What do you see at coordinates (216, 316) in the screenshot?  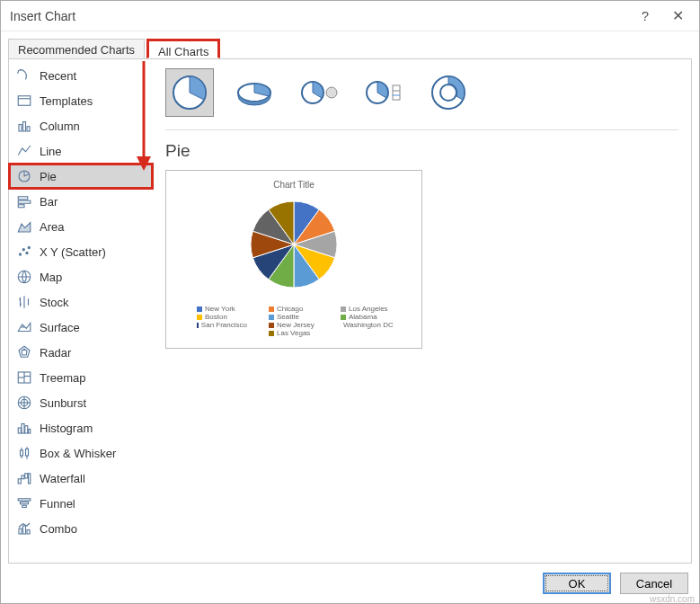 I see `legend-label: Boston` at bounding box center [216, 316].